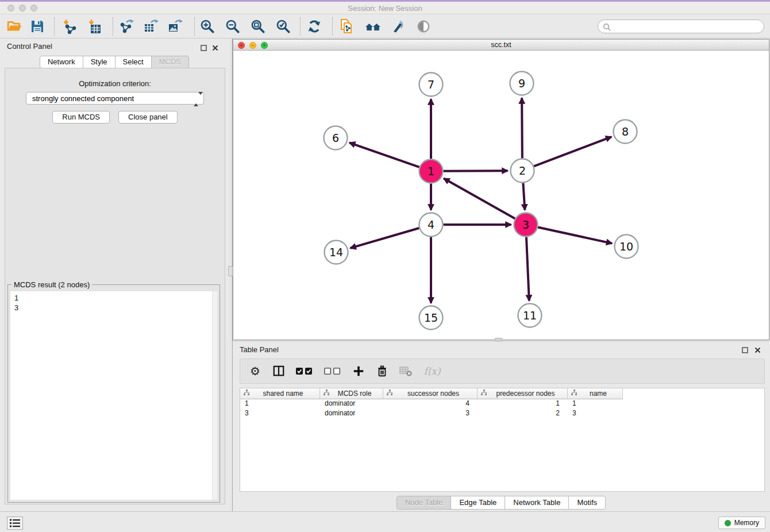 This screenshot has height=532, width=770. Describe the element at coordinates (280, 394) in the screenshot. I see `column-header-shared-name: shared name` at that location.